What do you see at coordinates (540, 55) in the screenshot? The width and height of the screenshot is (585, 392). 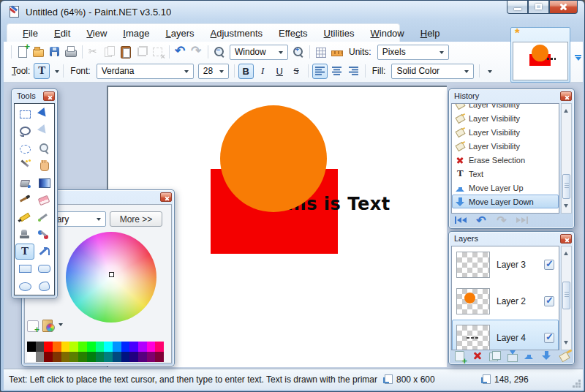 I see `document-tab: *` at bounding box center [540, 55].